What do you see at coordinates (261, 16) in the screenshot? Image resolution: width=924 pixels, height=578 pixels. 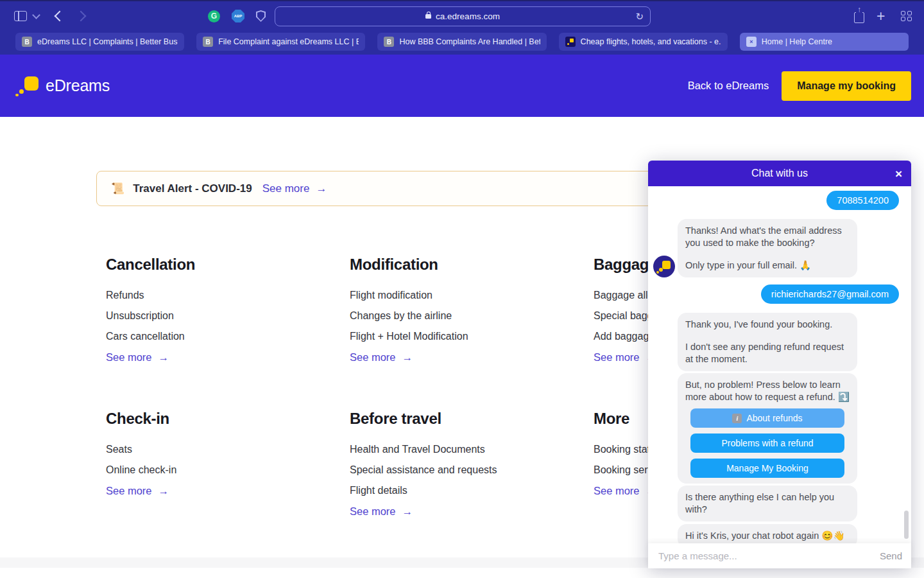 I see `shield-extension-icon` at bounding box center [261, 16].